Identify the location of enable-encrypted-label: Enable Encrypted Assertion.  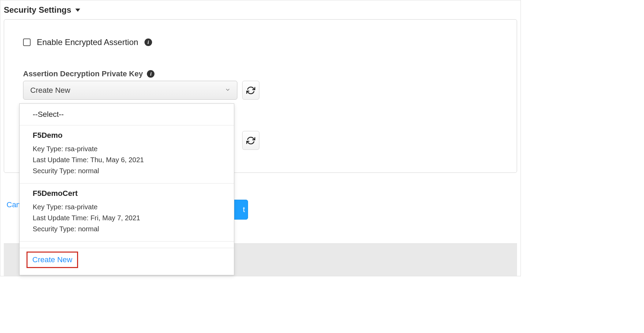
(87, 42).